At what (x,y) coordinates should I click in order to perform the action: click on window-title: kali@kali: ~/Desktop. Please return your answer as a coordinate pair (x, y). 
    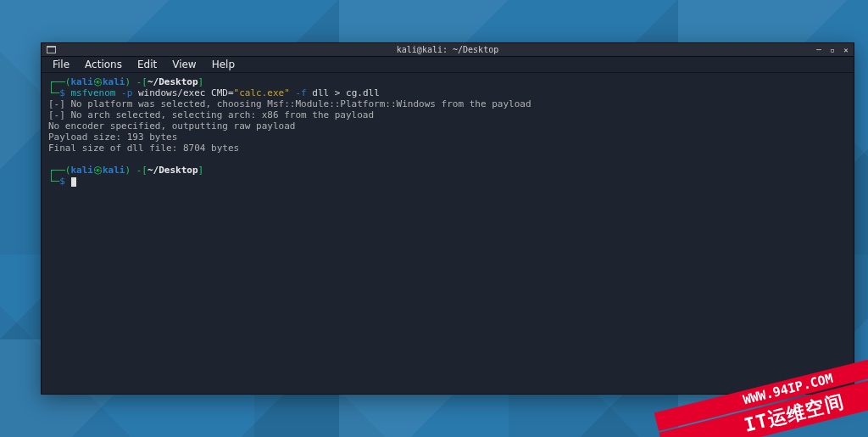
    Looking at the image, I should click on (448, 49).